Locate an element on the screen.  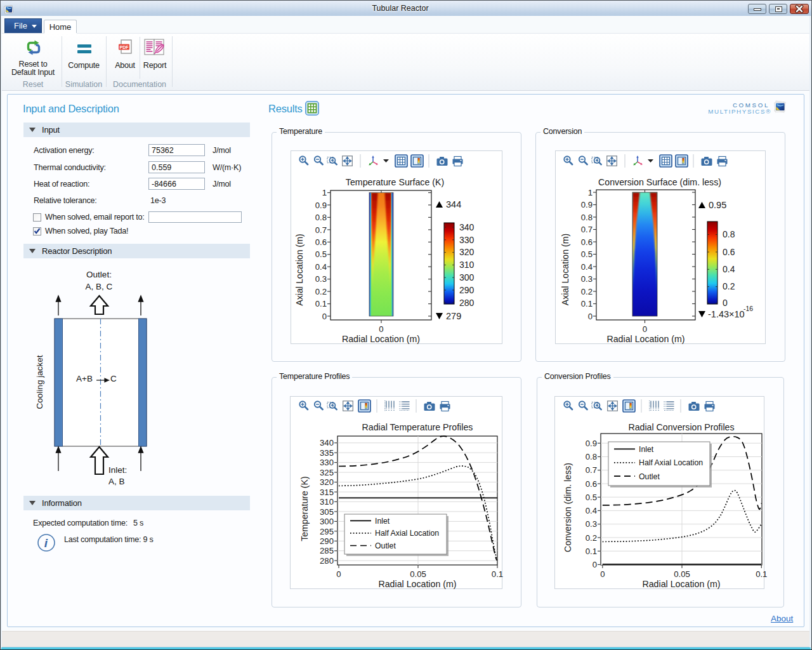
svg-text: -1.43×10 is located at coordinates (726, 314).